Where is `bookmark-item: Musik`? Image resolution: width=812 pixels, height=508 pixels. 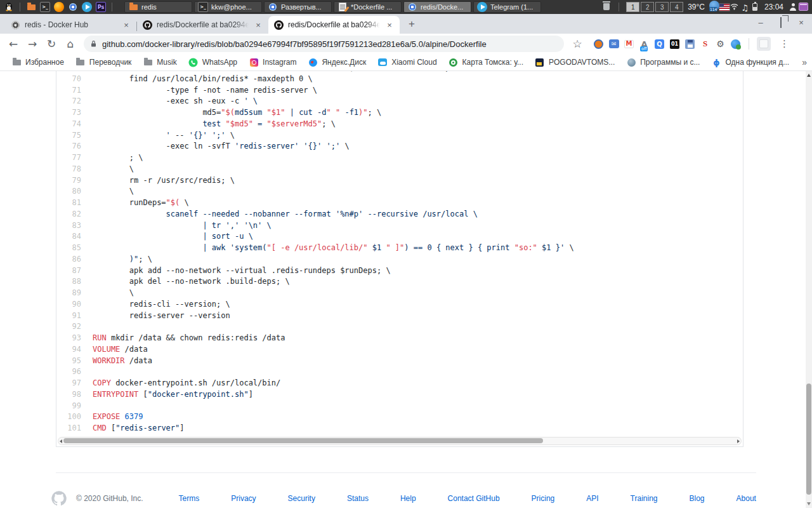
bookmark-item: Musik is located at coordinates (160, 62).